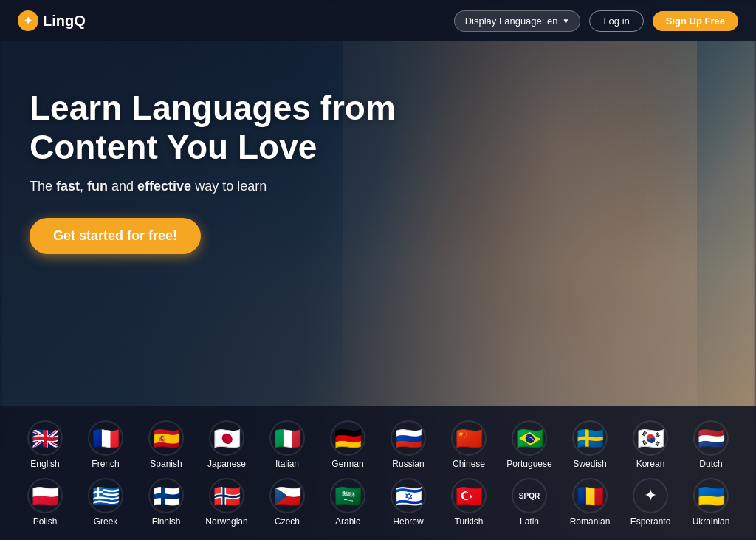  Describe the element at coordinates (590, 445) in the screenshot. I see `language-item-swedish: Swedish` at that location.